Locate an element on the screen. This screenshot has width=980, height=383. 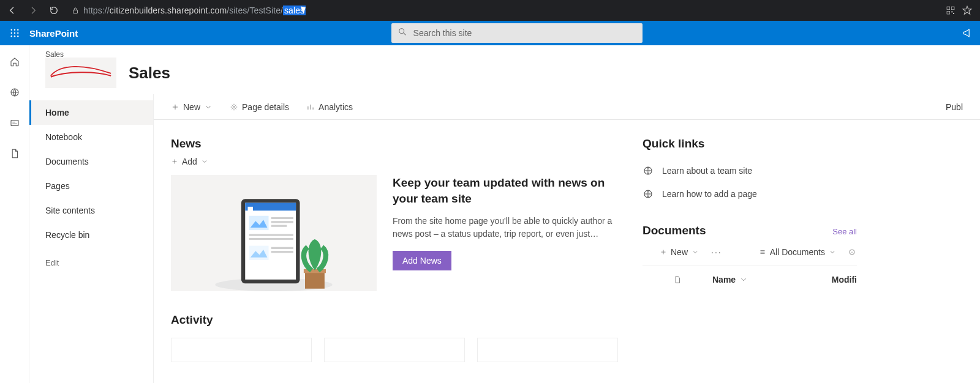
cmd-publish: Publ is located at coordinates (954, 107).